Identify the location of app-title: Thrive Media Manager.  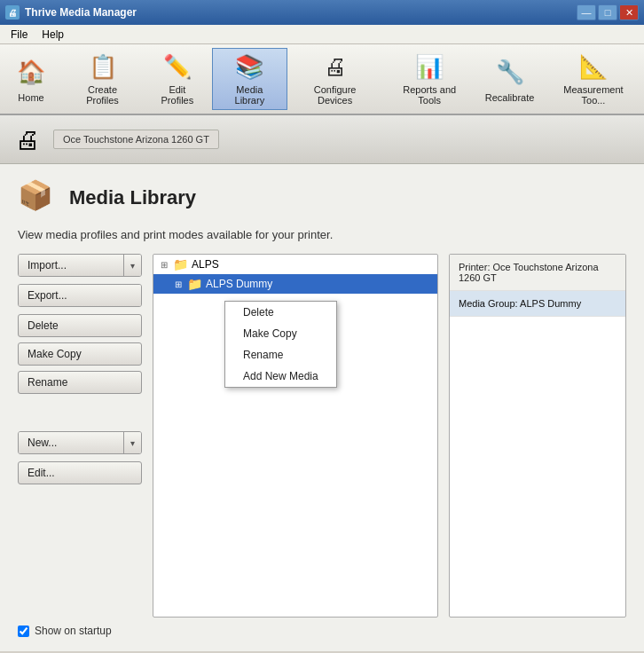
(81, 12).